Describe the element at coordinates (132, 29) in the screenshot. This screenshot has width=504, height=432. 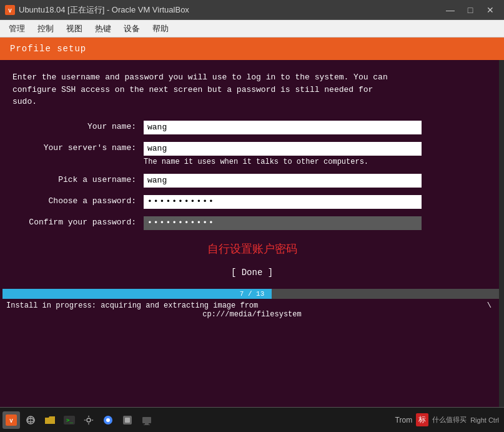
I see `menu-devices: 设备` at that location.